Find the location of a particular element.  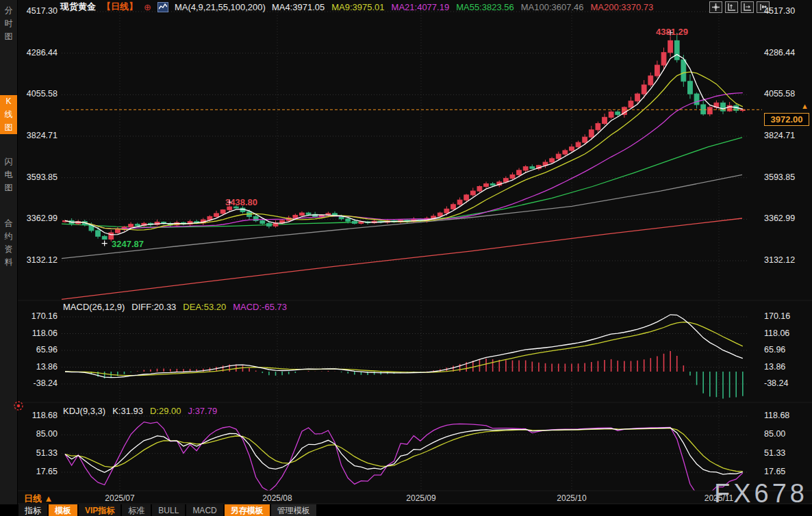

tab-标准: 标准 is located at coordinates (136, 511).